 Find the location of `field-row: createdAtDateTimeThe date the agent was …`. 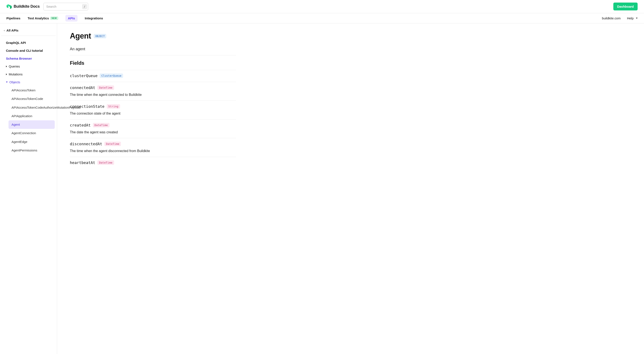

field-row: createdAtDateTimeThe date the agent was … is located at coordinates (153, 128).